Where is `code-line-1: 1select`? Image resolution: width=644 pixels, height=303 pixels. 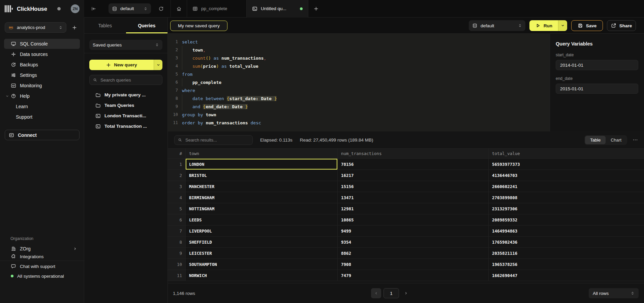 code-line-1: 1select is located at coordinates (359, 42).